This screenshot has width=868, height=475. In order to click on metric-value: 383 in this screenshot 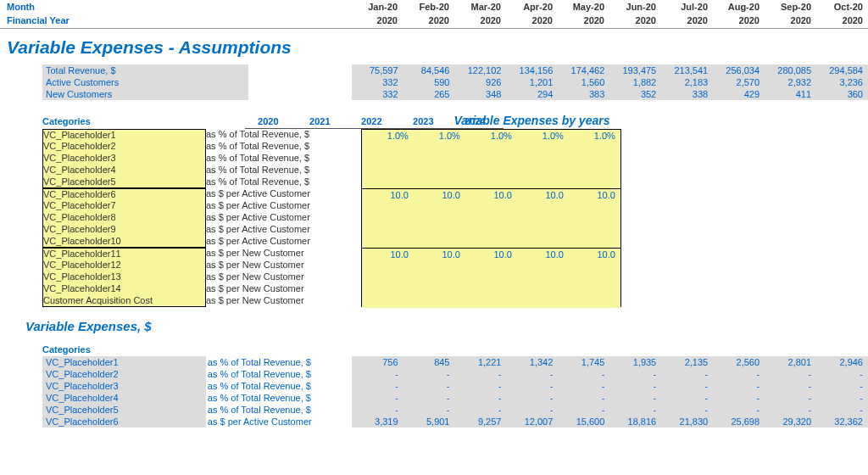, I will do `click(583, 94)`.